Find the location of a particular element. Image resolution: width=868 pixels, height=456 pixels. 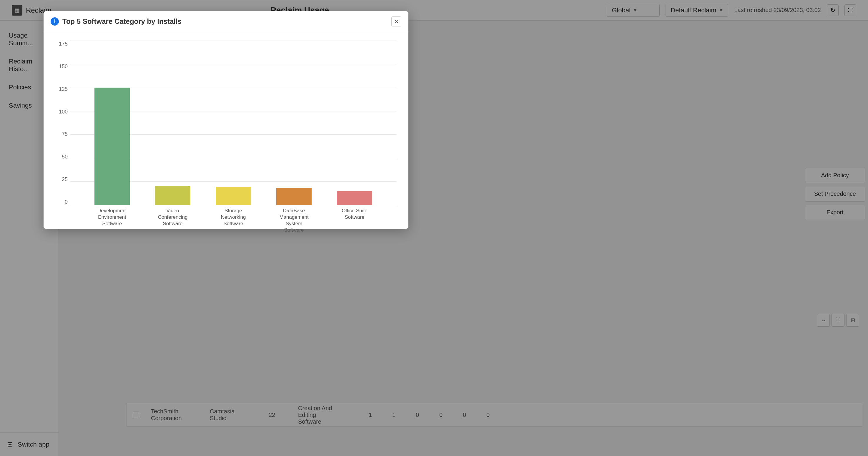

x-label-2: Storage Networking Software is located at coordinates (233, 214).